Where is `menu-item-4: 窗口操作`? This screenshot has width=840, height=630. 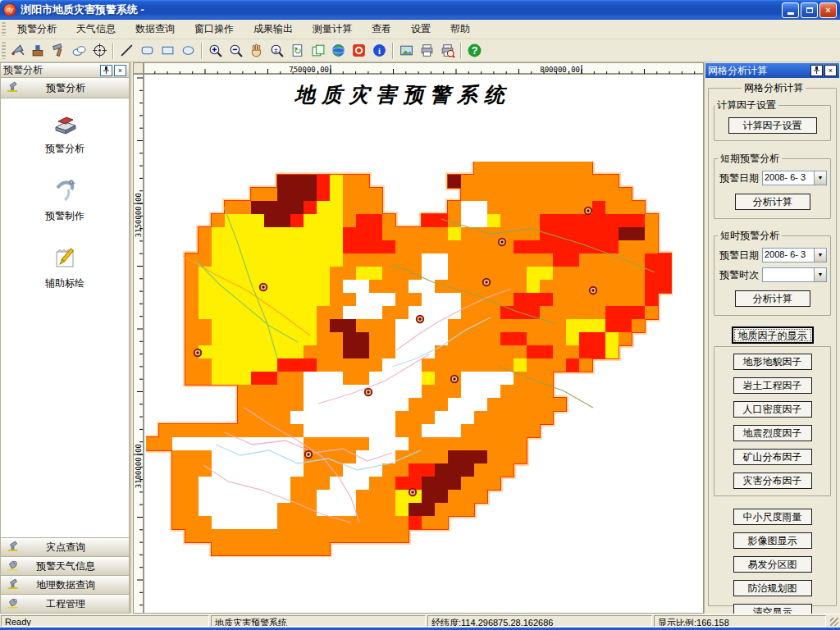 menu-item-4: 窗口操作 is located at coordinates (214, 30).